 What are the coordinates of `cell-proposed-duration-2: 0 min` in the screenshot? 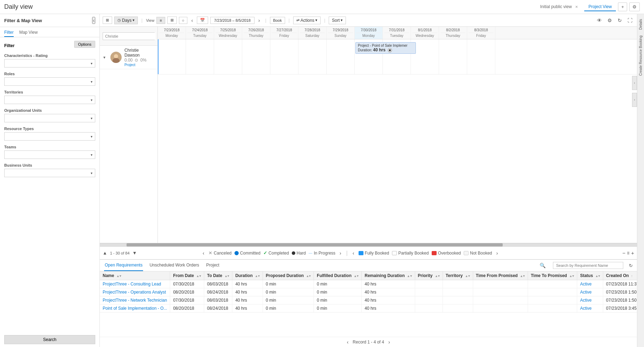 It's located at (288, 300).